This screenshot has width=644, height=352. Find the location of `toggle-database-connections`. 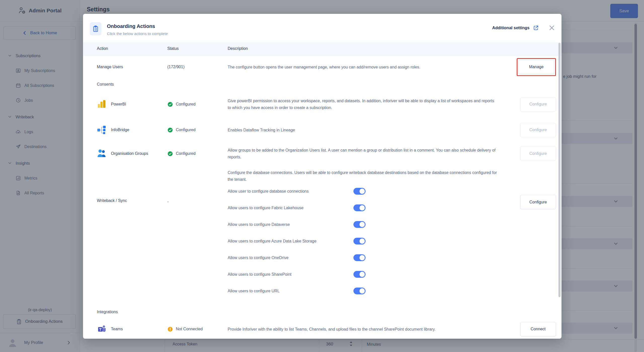

toggle-database-connections is located at coordinates (359, 191).